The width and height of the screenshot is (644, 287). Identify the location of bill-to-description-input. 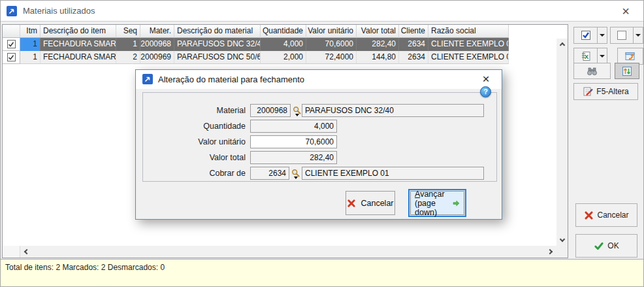
(393, 173).